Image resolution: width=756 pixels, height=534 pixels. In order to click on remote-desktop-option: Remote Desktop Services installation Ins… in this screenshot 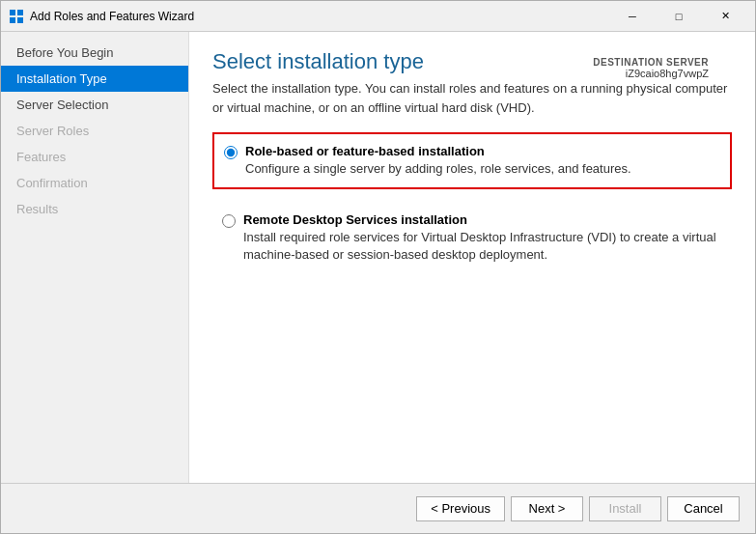, I will do `click(472, 238)`.